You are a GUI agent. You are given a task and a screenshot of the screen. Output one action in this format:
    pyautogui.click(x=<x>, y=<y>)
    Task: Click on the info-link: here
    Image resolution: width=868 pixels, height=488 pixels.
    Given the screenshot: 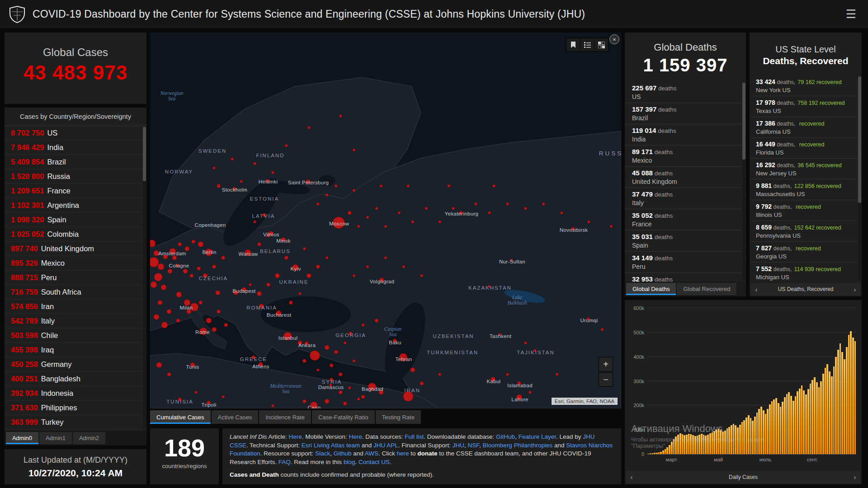 What is the action you would take?
    pyautogui.click(x=402, y=454)
    